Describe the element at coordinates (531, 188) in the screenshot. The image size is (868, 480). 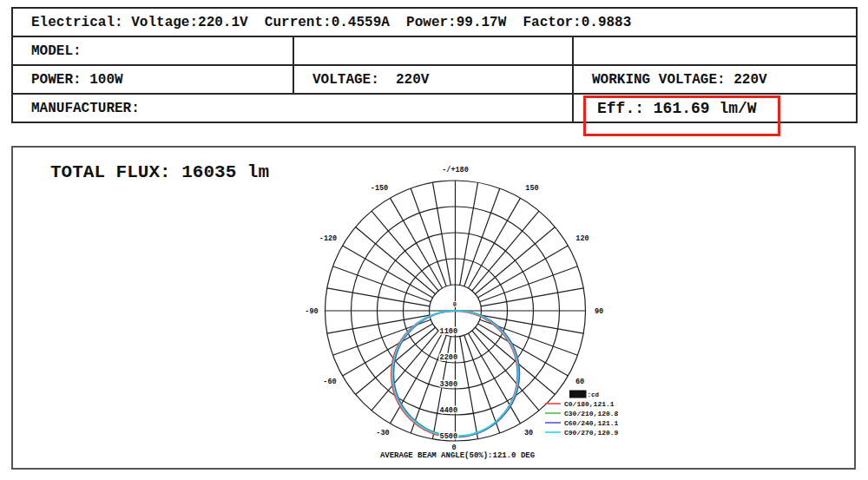
I see `angle-label-150: 150` at that location.